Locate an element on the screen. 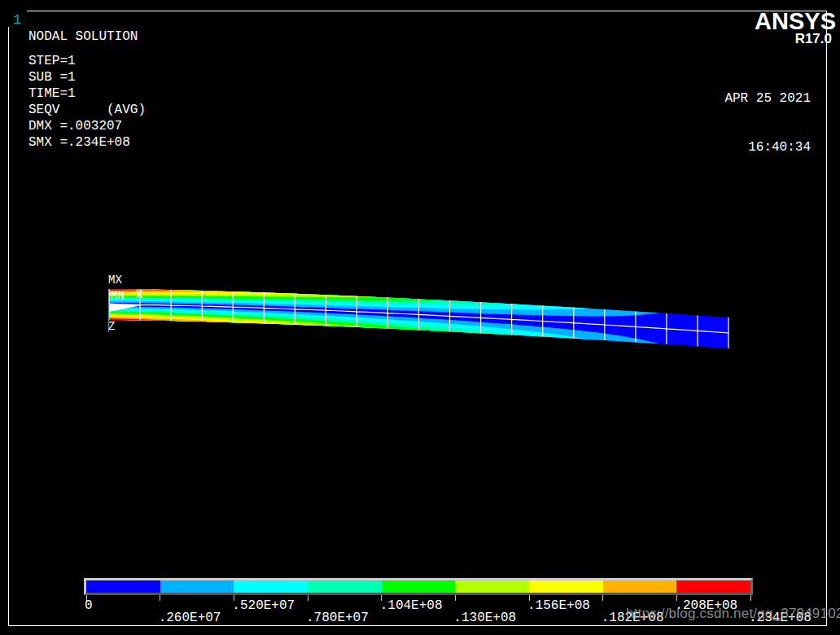 The width and height of the screenshot is (840, 635). legend-value-label: .520E+07 is located at coordinates (264, 606).